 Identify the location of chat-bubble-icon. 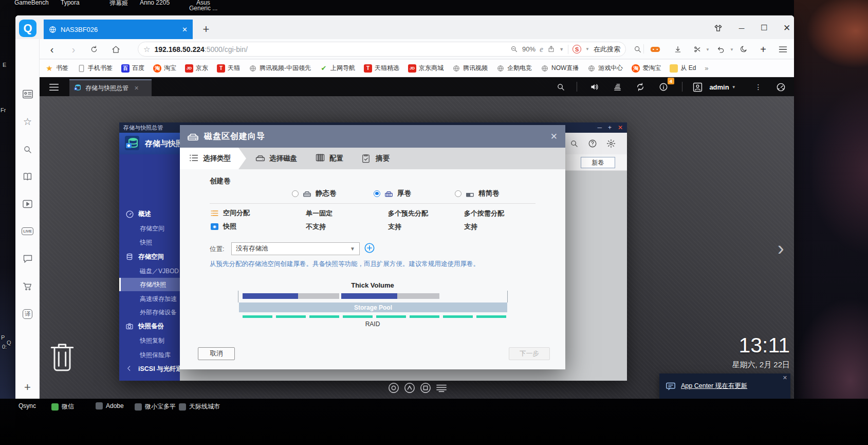
(28, 258).